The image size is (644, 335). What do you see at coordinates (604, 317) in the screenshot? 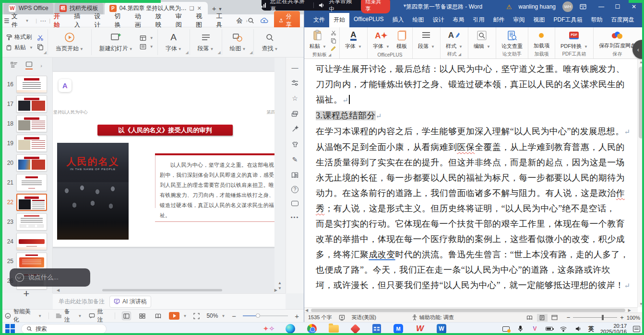
I see `word-zoom-control: − + 100%` at bounding box center [604, 317].